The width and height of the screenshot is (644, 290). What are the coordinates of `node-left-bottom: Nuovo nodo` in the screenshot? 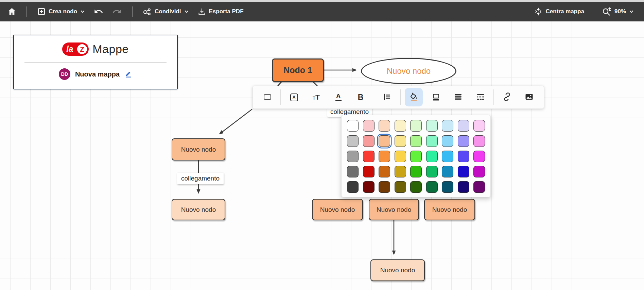 It's located at (198, 209).